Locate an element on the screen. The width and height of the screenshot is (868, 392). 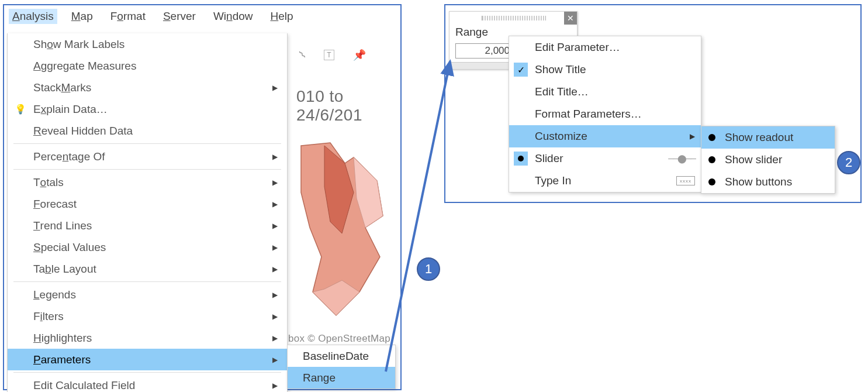
lightbulb-icon: 💡 is located at coordinates (20, 109).